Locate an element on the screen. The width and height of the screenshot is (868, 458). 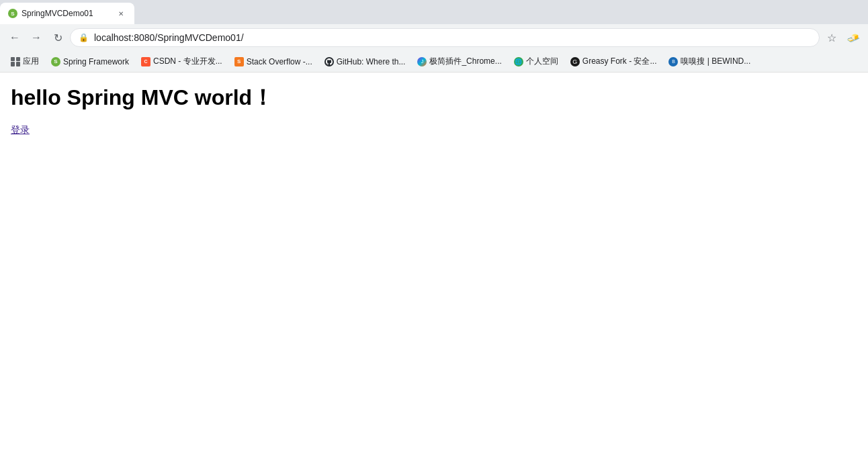
forward-button: → is located at coordinates (36, 38).